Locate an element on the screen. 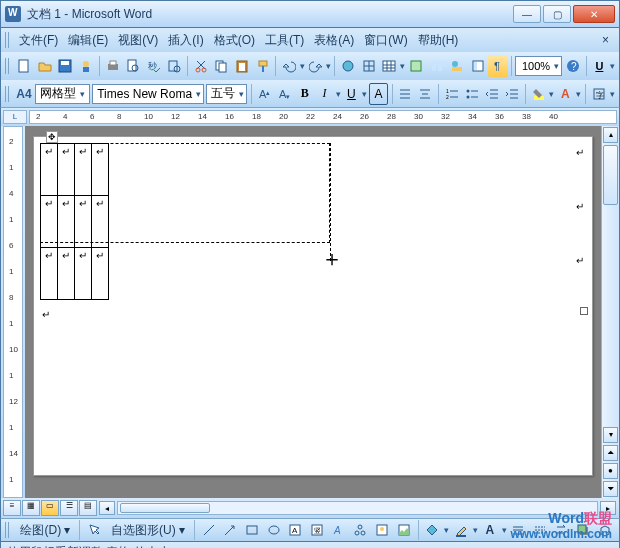 The height and width of the screenshot is (548, 620). table-dropdown: ▾ is located at coordinates (402, 66).